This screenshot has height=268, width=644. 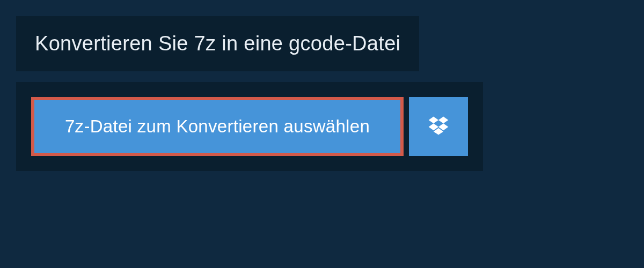 What do you see at coordinates (218, 44) in the screenshot?
I see `page-title: Konvertieren Sie 7z in eine gcode-Datei` at bounding box center [218, 44].